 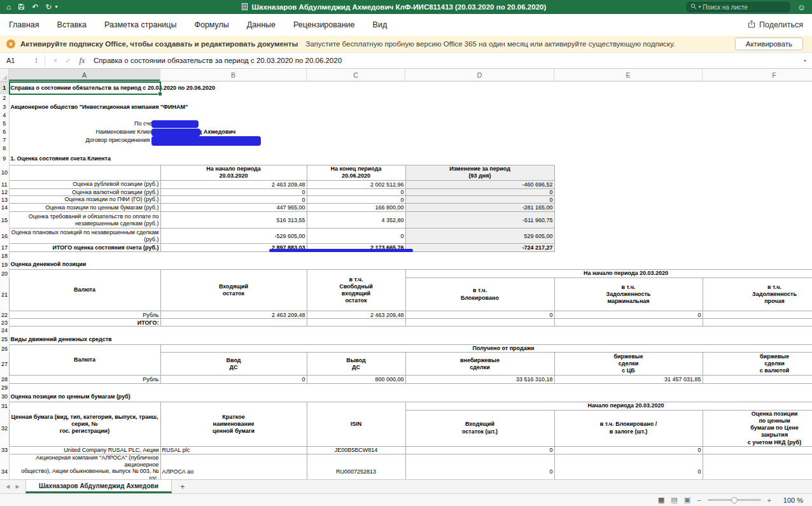 I want to click on row-header-7: 7, so click(x=4, y=140).